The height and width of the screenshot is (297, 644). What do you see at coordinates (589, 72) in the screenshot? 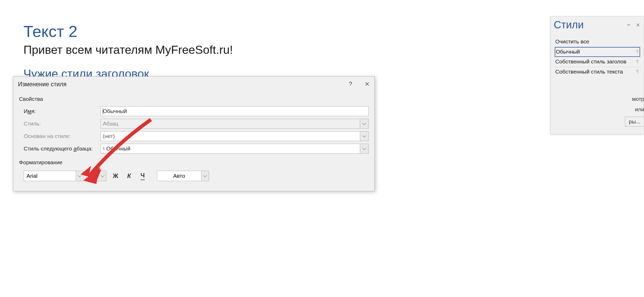
I see `style-item-label: Собственный стиль текста` at bounding box center [589, 72].